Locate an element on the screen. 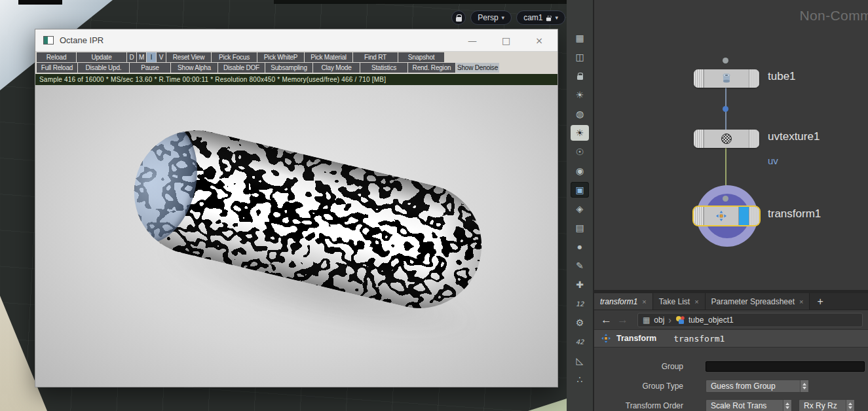 This screenshot has width=868, height=411. node-name-field: transform1 is located at coordinates (699, 339).